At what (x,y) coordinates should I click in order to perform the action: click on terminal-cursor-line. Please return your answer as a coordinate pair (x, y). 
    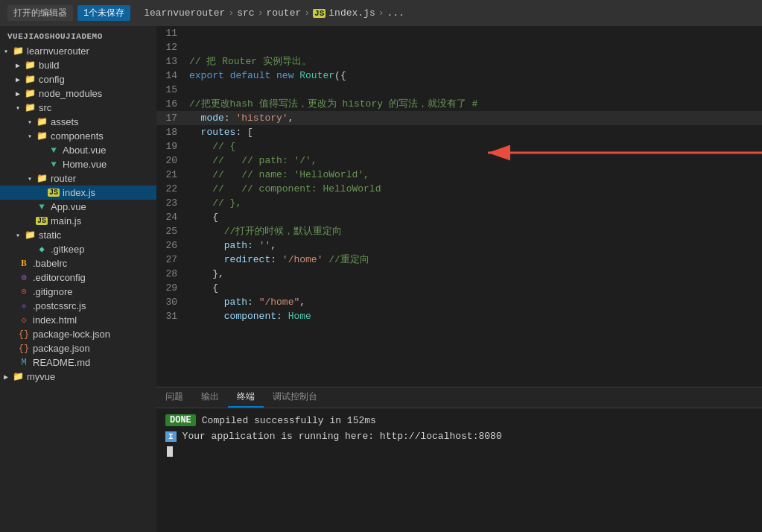
    Looking at the image, I should click on (459, 452).